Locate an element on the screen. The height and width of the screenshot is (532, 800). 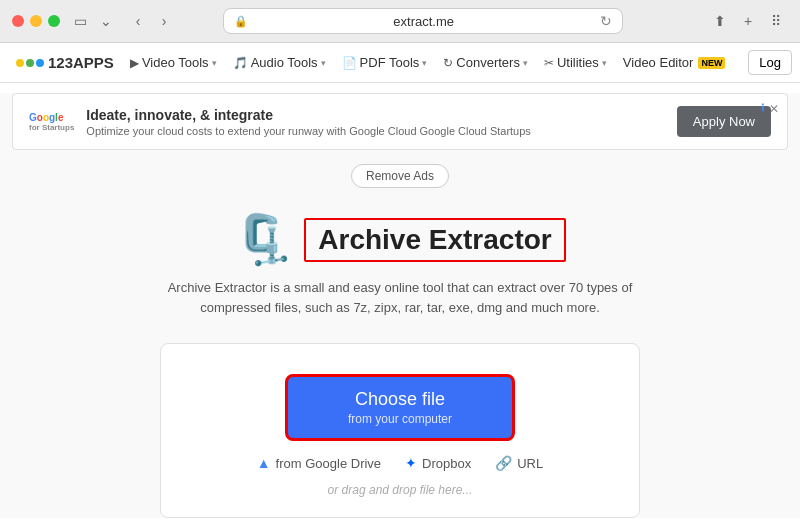
traffic-lights is located at coordinates (36, 21).